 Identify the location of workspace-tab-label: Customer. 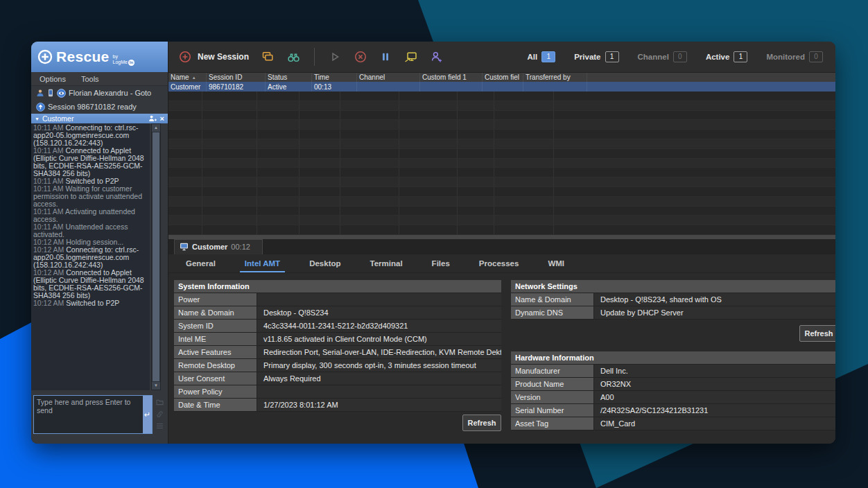
(209, 247).